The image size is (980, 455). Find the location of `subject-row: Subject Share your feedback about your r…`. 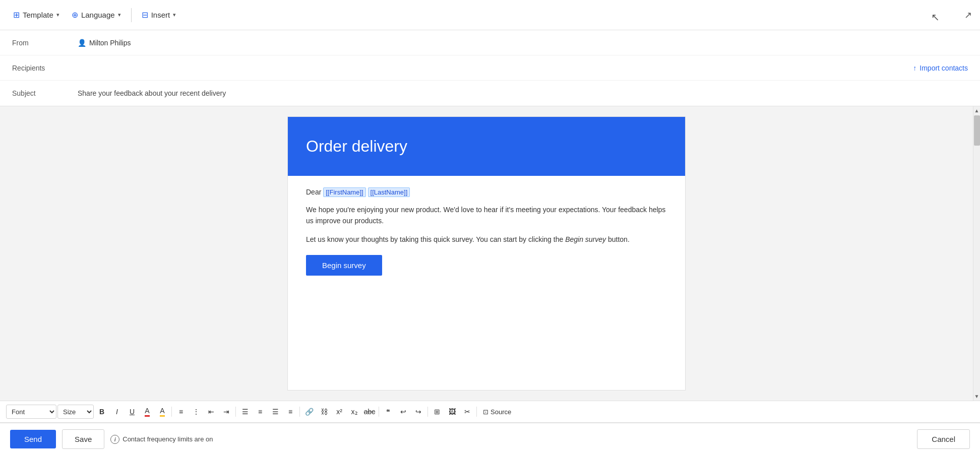

subject-row: Subject Share your feedback about your r… is located at coordinates (490, 93).